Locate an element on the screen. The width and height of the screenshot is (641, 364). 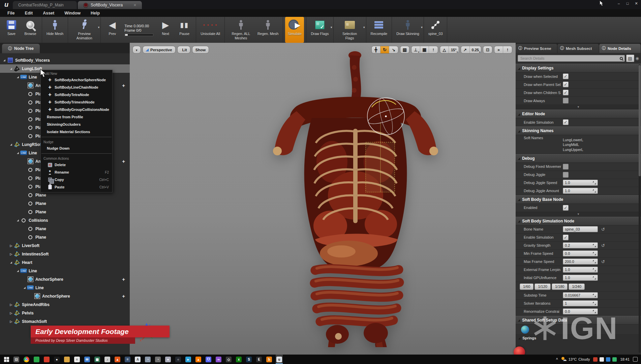
tab-close-icon: ✕ is located at coordinates (135, 5).